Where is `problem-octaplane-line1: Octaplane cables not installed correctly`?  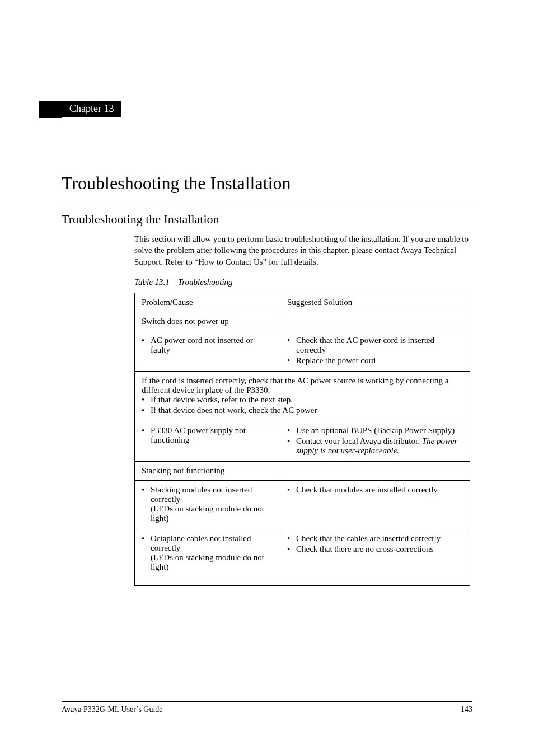
problem-octaplane-line1: Octaplane cables not installed correctly is located at coordinates (201, 543).